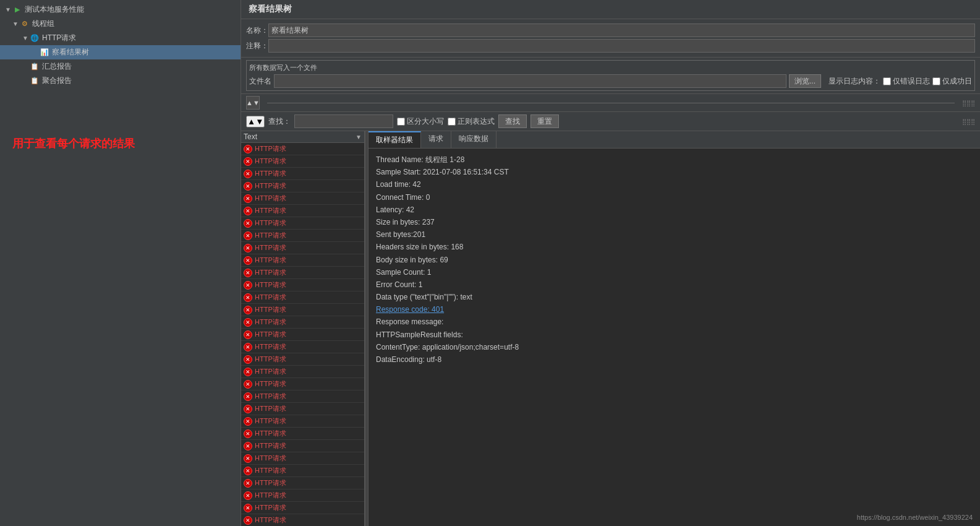 The width and height of the screenshot is (980, 526). Describe the element at coordinates (120, 80) in the screenshot. I see `sidebar-item-aggregate-report: 📋 聚合报告` at that location.